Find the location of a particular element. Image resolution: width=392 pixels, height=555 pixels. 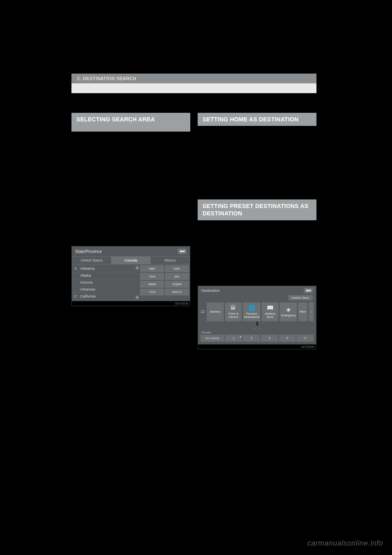

tab-united-states: United States is located at coordinates (91, 260).